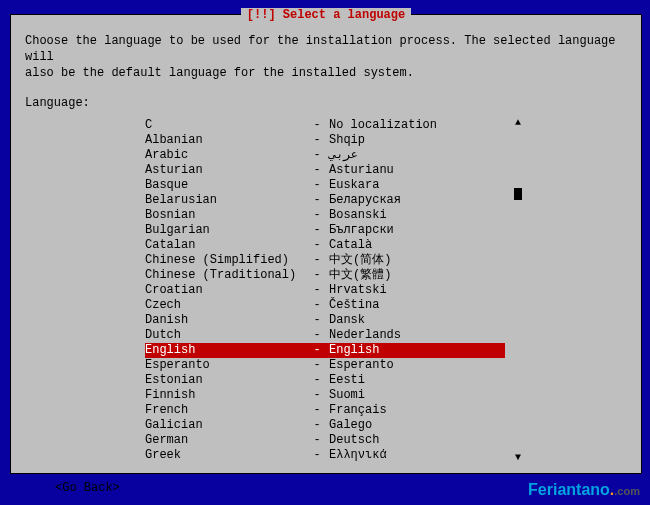 This screenshot has width=650, height=505. Describe the element at coordinates (225, 140) in the screenshot. I see `language-name: Albanian` at that location.